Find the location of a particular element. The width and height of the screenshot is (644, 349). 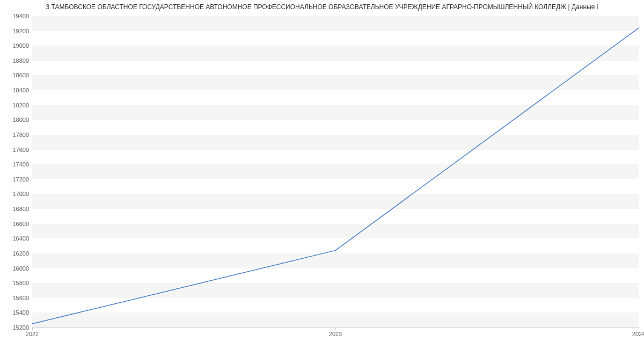

y-tick-label: 18000 is located at coordinates (20, 120).